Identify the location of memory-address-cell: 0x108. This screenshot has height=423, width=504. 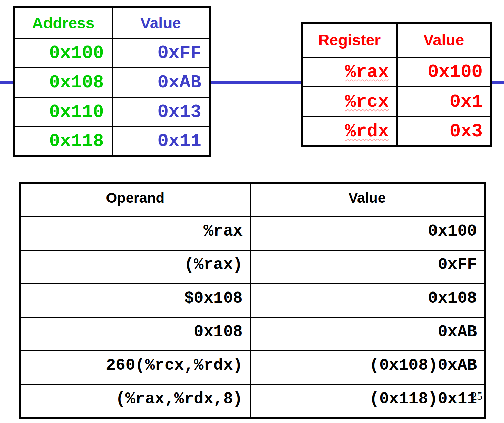
(63, 83).